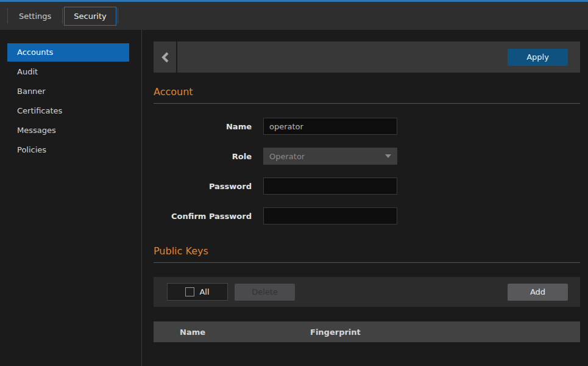 The width and height of the screenshot is (588, 366). What do you see at coordinates (202, 187) in the screenshot?
I see `password-label: Password` at bounding box center [202, 187].